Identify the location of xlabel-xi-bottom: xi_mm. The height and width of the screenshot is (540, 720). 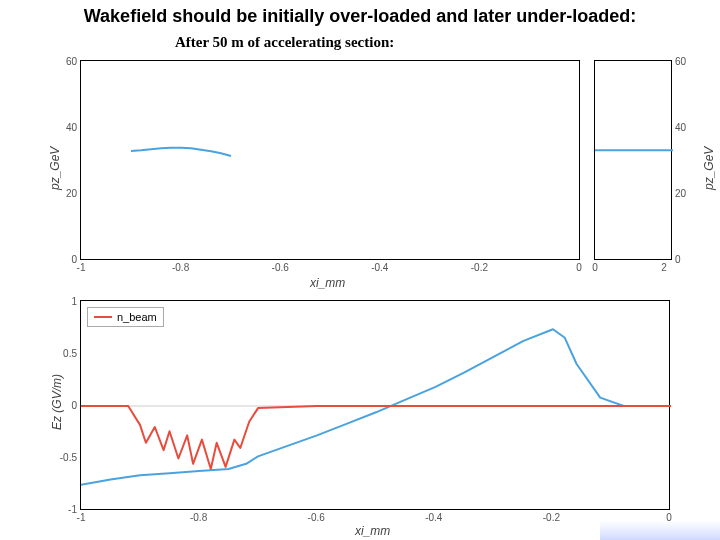
(372, 531).